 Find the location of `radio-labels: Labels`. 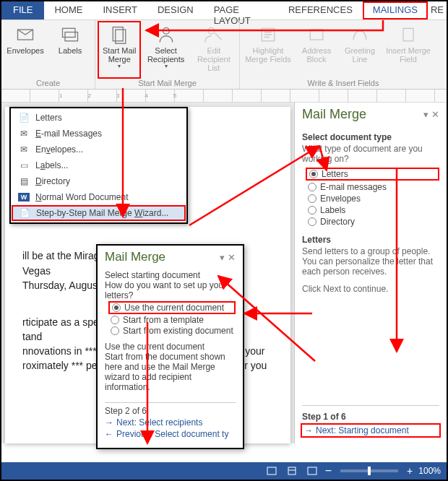

radio-labels: Labels is located at coordinates (374, 210).